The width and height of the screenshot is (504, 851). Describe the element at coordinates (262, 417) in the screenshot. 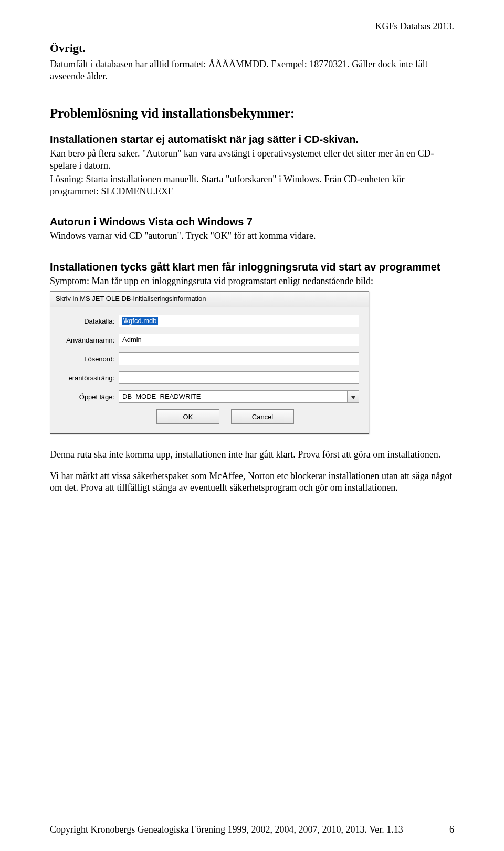

I see `cancel-button: Cancel` at that location.